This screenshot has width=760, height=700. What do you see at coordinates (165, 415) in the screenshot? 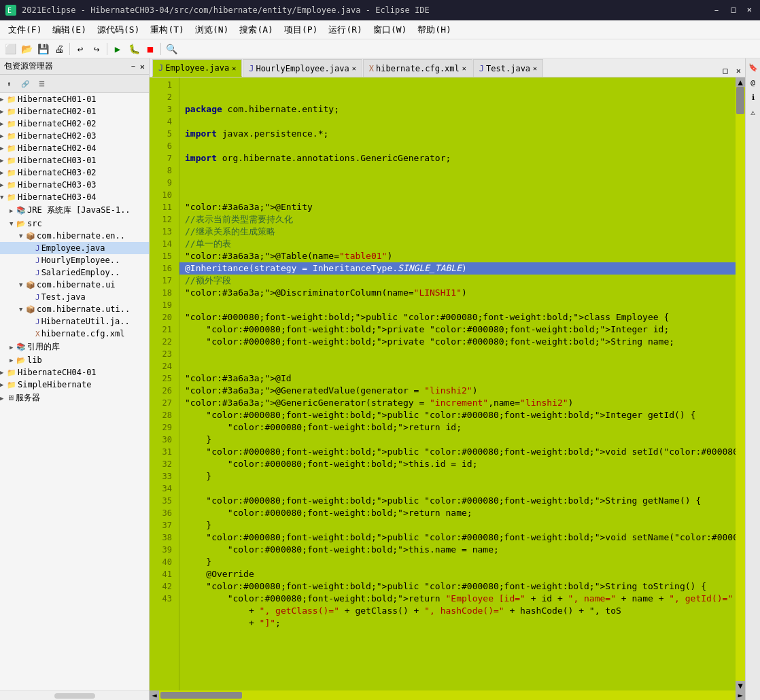
I see `line-num-28: 28` at bounding box center [165, 415].